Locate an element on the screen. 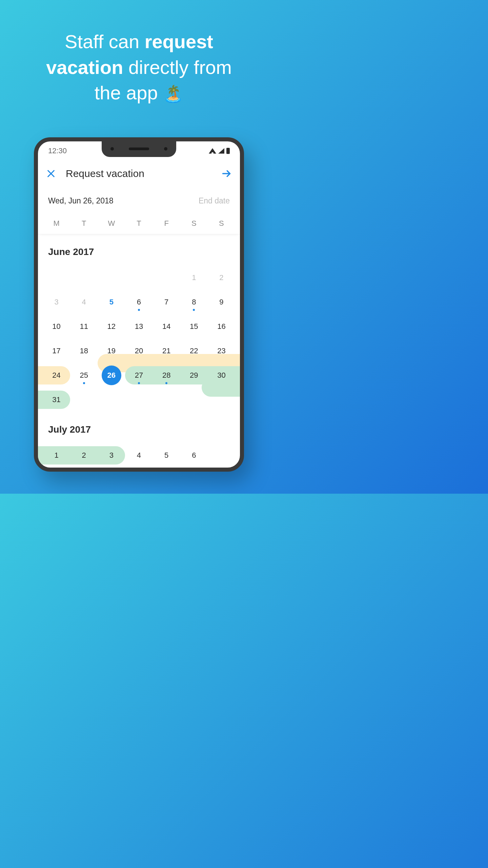 This screenshot has height=868, width=488. app-header: Request vacation is located at coordinates (139, 174).